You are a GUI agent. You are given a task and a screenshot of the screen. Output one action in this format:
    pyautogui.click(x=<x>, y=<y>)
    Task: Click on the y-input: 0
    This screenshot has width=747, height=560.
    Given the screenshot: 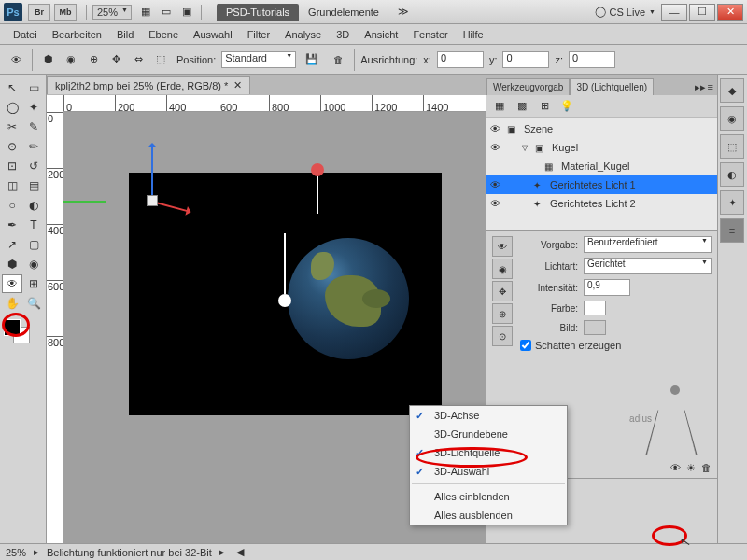 What is the action you would take?
    pyautogui.click(x=526, y=60)
    